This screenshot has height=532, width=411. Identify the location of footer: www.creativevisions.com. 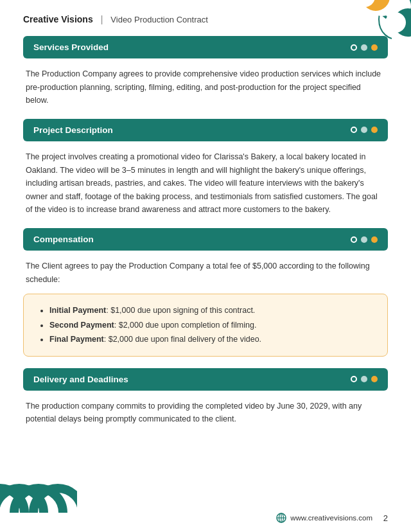
(206, 518).